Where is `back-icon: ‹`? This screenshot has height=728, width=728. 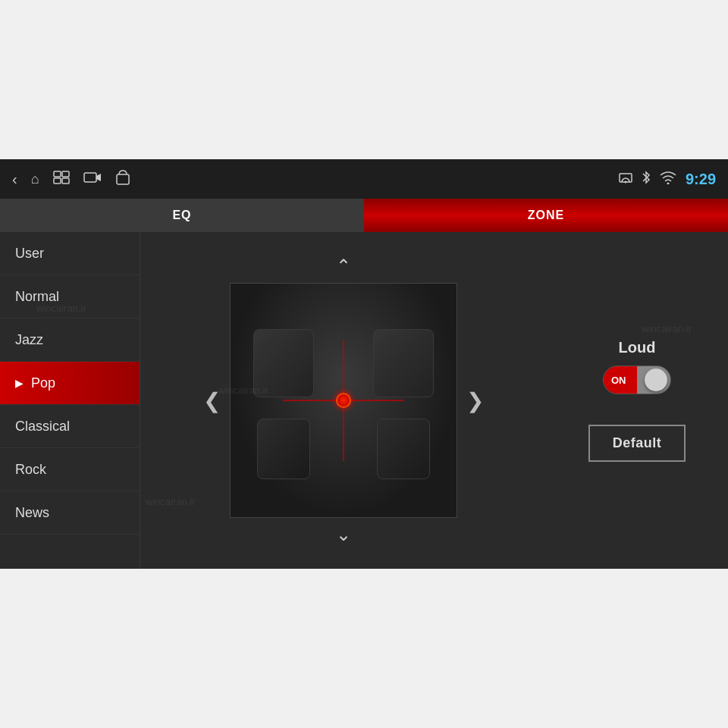
back-icon: ‹ is located at coordinates (15, 179).